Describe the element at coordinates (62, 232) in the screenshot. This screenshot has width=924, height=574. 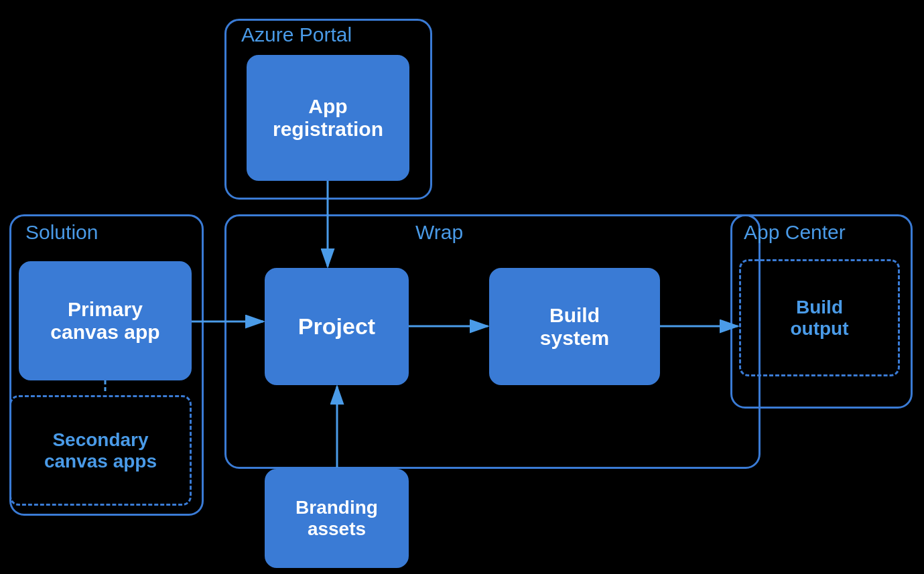
I see `solution-label: Solution` at that location.